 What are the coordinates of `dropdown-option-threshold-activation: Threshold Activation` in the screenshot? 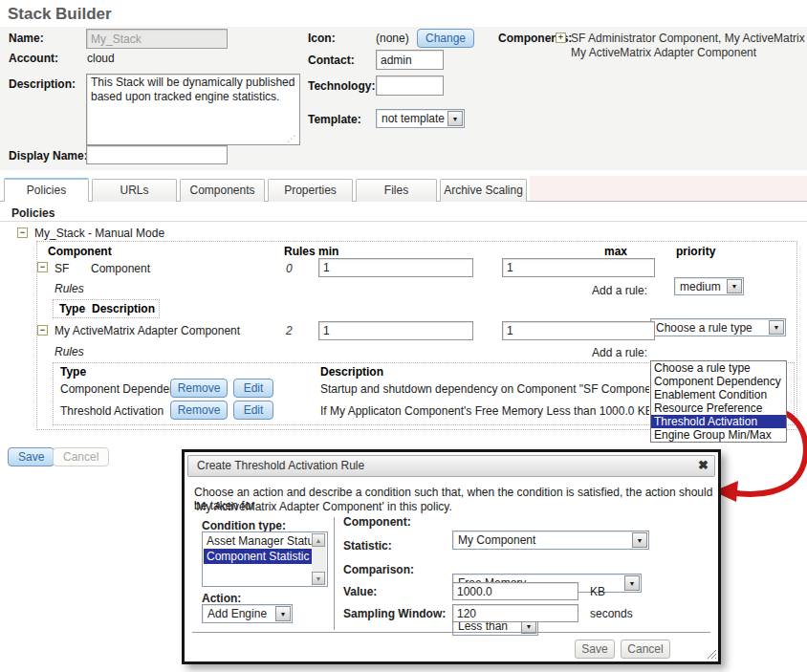 It's located at (719, 422).